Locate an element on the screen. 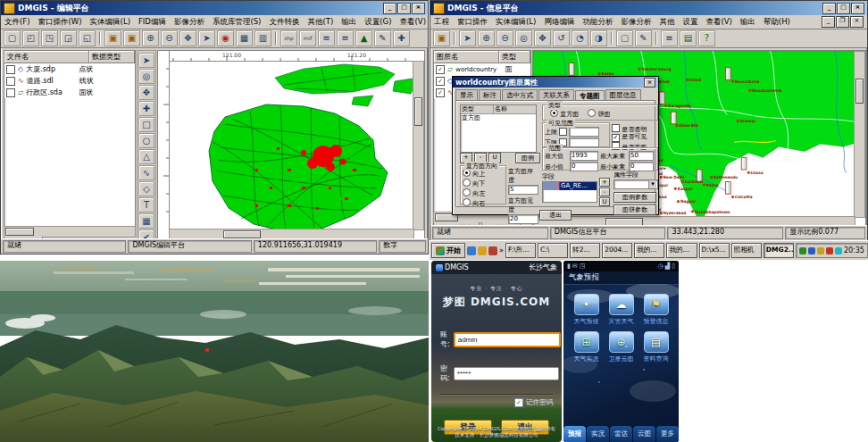 The height and width of the screenshot is (442, 868). menu-item: 文件(F) is located at coordinates (18, 22).